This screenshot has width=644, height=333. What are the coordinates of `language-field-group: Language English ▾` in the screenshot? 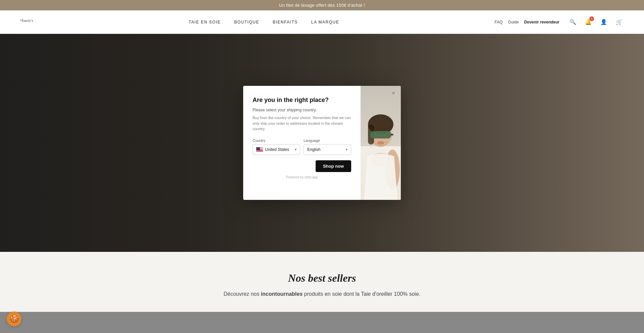 It's located at (327, 147).